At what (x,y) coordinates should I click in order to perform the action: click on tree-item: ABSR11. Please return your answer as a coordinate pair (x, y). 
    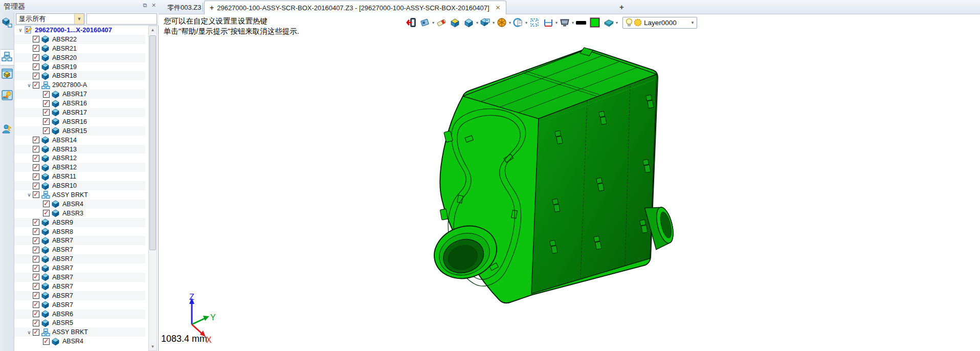
    Looking at the image, I should click on (80, 177).